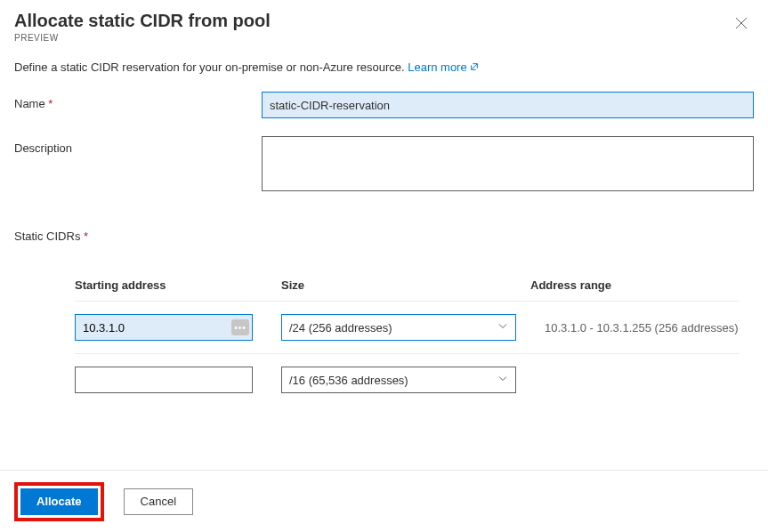 The width and height of the screenshot is (768, 532). Describe the element at coordinates (384, 68) in the screenshot. I see `description-text: Define a static CIDR reservation for you…` at that location.